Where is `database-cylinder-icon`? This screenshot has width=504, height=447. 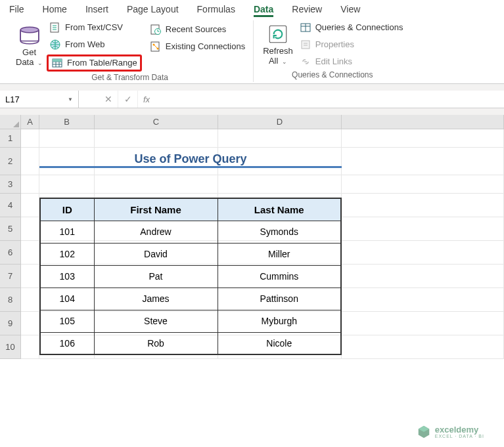 database-cylinder-icon is located at coordinates (30, 35).